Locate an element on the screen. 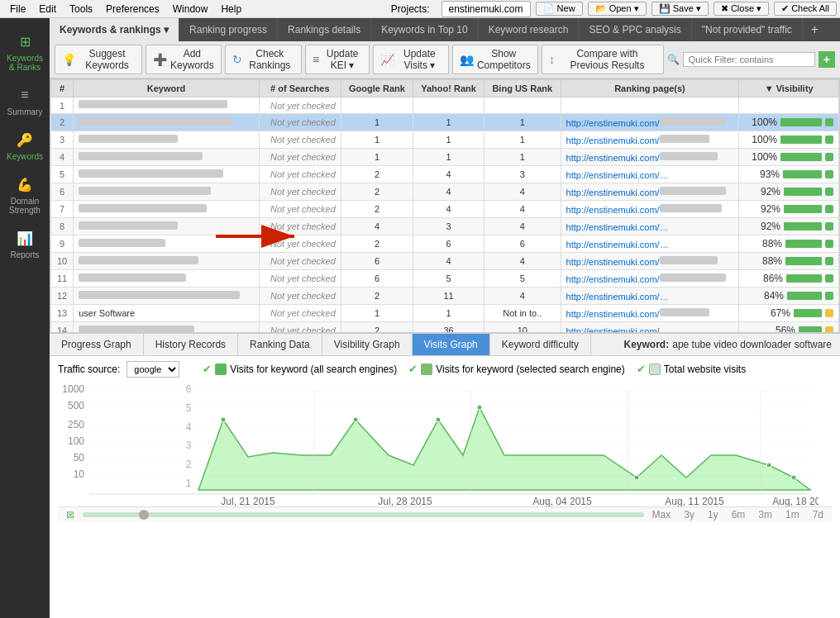 The image size is (840, 618). menu-help: Help is located at coordinates (231, 9).